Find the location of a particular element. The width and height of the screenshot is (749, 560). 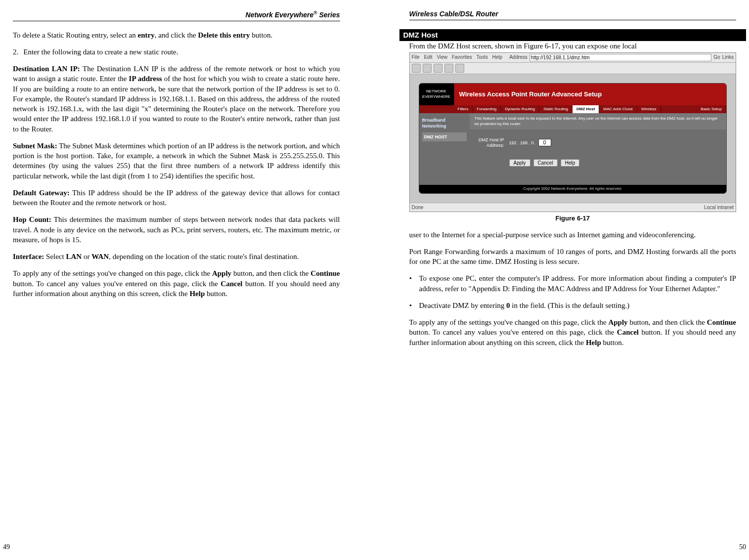

left-column: Broadband Networking DMZ HOST is located at coordinates (444, 149).